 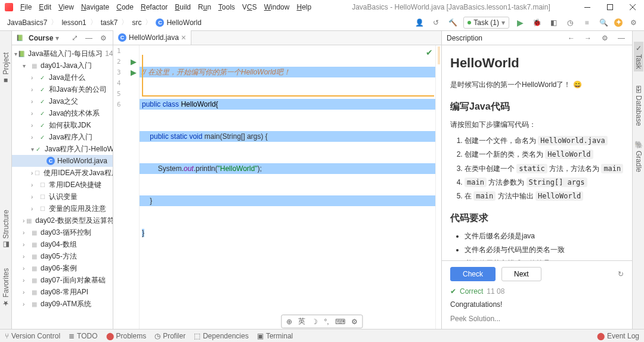 What do you see at coordinates (95, 7) in the screenshot?
I see `menu-navigate: Navigate` at bounding box center [95, 7].